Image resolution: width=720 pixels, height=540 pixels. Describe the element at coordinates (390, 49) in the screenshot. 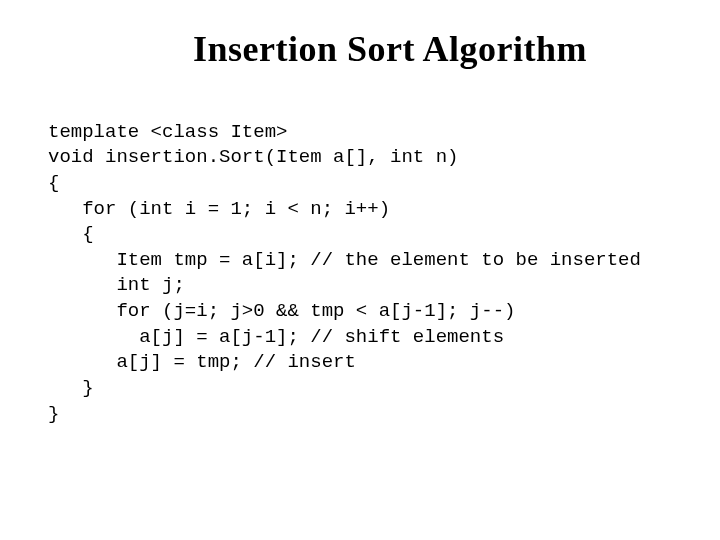

I see `slide-title: Insertion Sort Algorithm` at that location.